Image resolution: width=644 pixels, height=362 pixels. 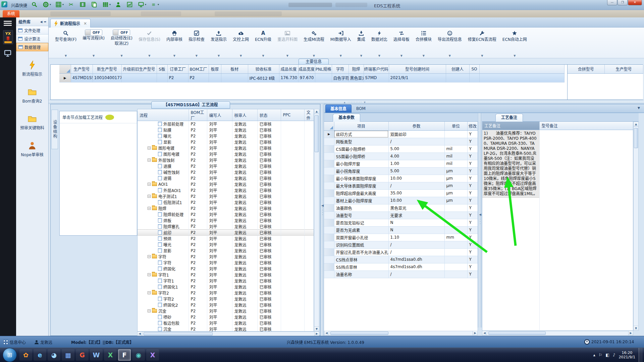 I want to click on merge-column-header: 生产型号, so click(x=624, y=69).